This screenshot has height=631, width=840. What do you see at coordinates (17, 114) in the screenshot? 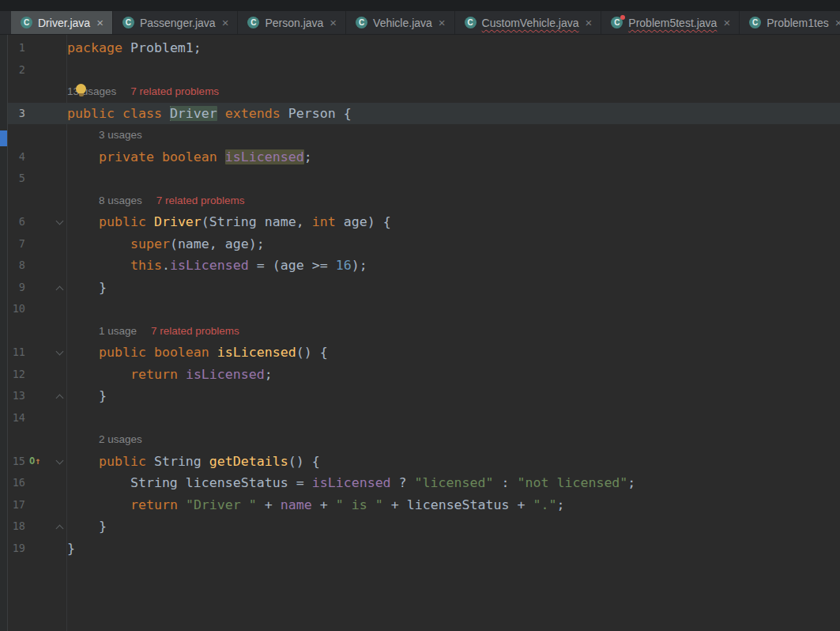
I see `line-number: 3` at bounding box center [17, 114].